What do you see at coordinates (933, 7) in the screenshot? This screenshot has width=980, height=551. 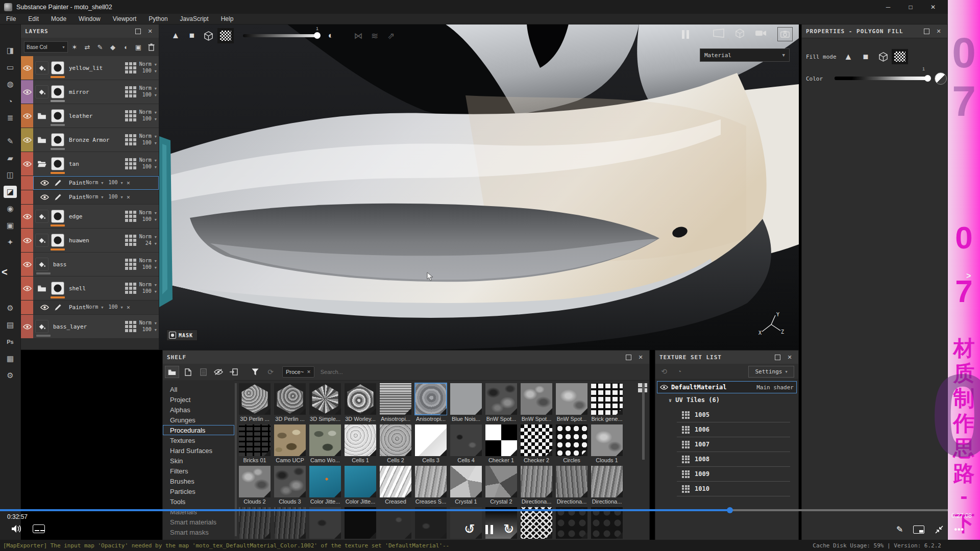 I see `close-button: ✕` at bounding box center [933, 7].